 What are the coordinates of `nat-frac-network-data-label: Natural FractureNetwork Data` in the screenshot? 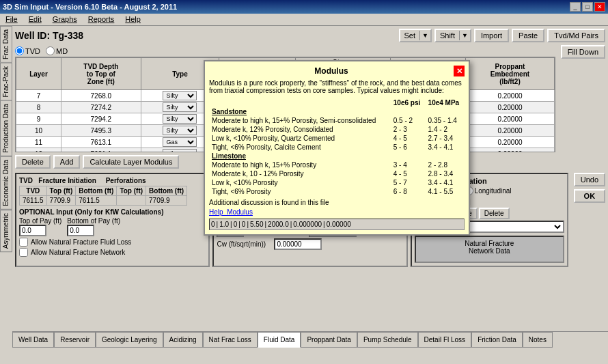 It's located at (489, 247).